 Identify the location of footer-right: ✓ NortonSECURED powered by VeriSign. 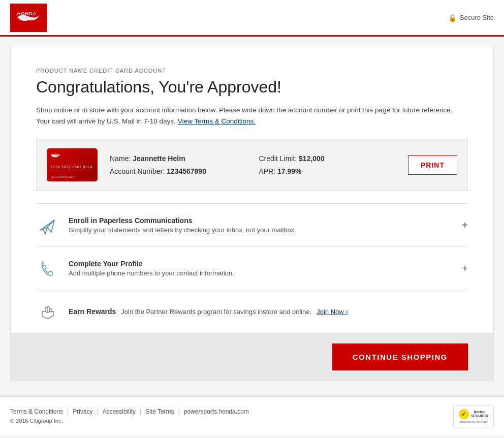
(474, 416).